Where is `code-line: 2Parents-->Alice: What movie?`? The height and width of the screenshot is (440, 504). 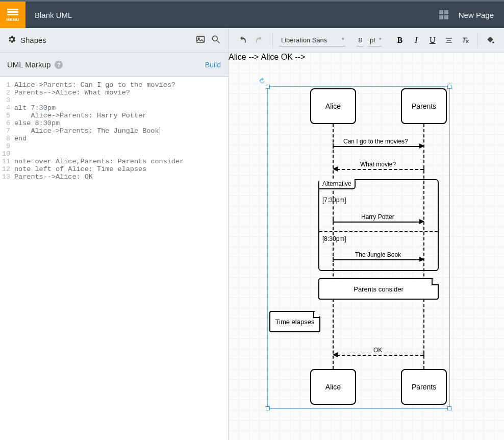 code-line: 2Parents-->Alice: What movie? is located at coordinates (114, 93).